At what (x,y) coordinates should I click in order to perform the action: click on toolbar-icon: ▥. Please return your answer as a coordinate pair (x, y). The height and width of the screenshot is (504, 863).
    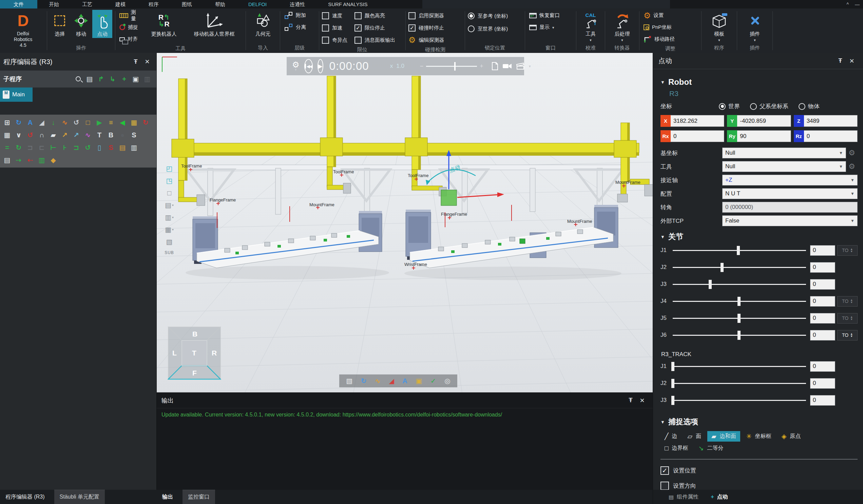
    Looking at the image, I should click on (42, 160).